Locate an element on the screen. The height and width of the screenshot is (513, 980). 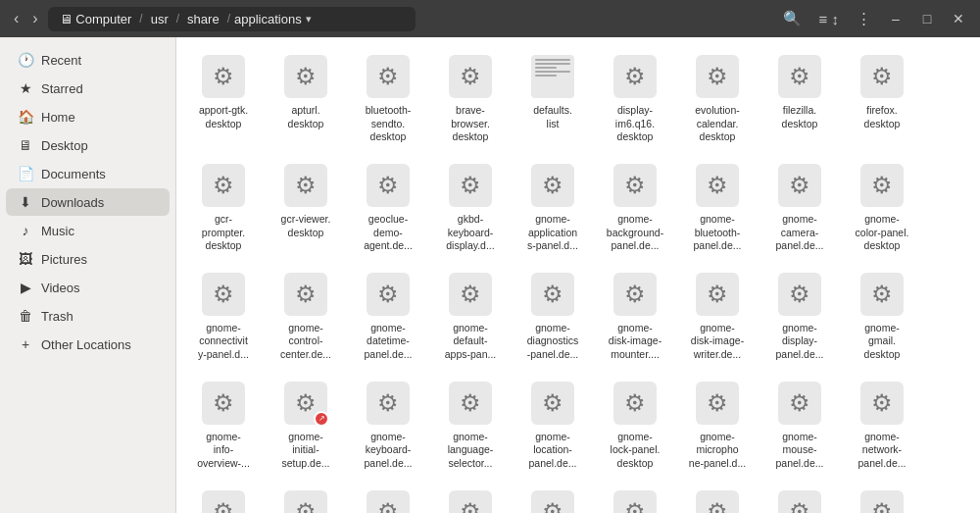
view-sort-button: ≡ ↕ is located at coordinates (829, 20).